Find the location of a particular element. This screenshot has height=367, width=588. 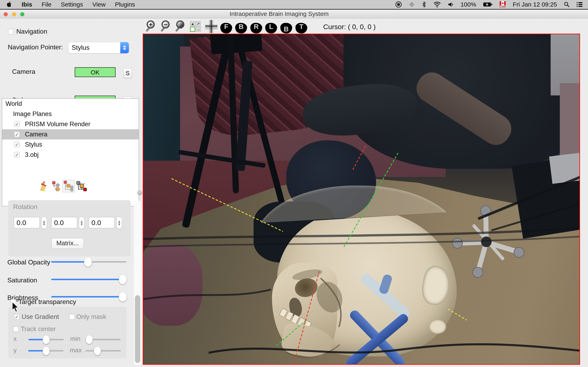

volume-icon is located at coordinates (451, 4).